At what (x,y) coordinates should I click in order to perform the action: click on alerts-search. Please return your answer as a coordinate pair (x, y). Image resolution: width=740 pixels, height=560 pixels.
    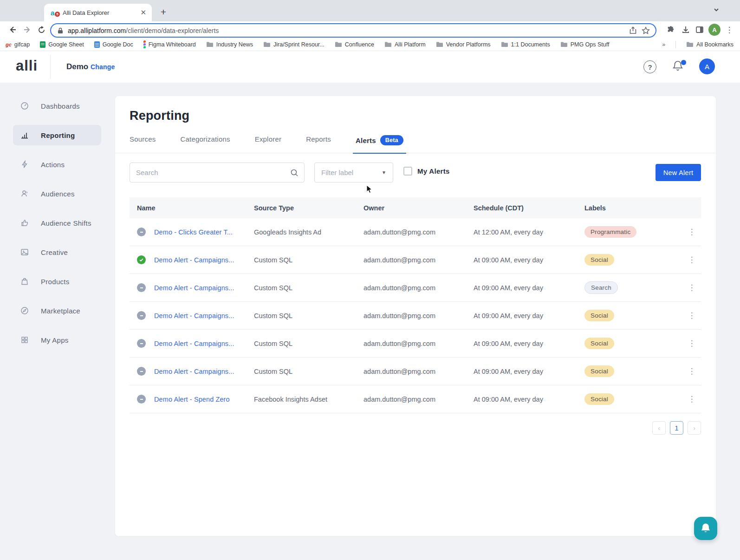
    Looking at the image, I should click on (217, 173).